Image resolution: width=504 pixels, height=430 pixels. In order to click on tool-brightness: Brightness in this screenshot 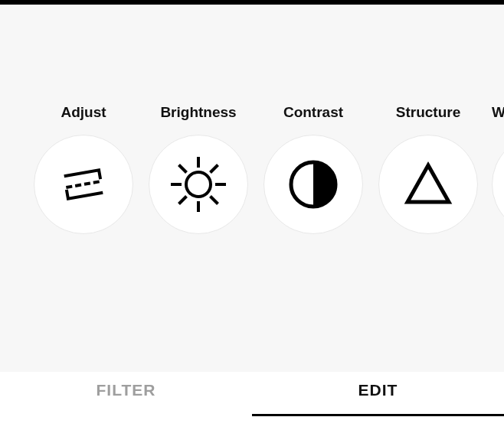, I will do `click(198, 169)`.